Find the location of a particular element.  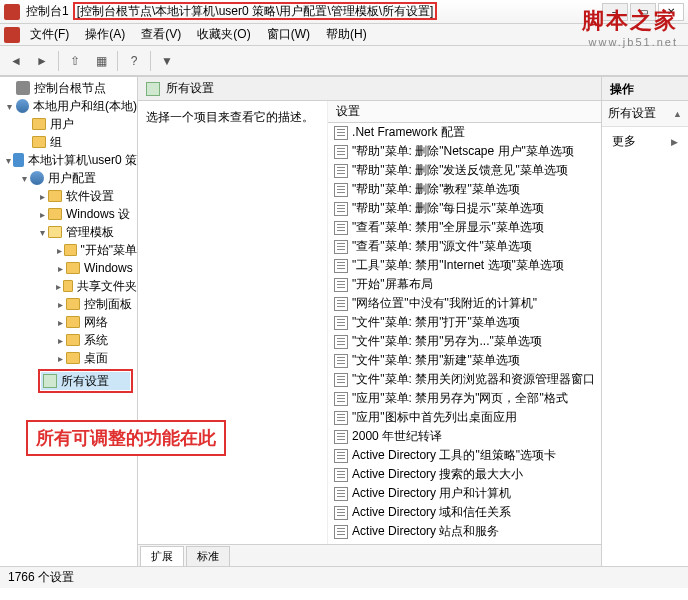

help-button: ? is located at coordinates (134, 61).